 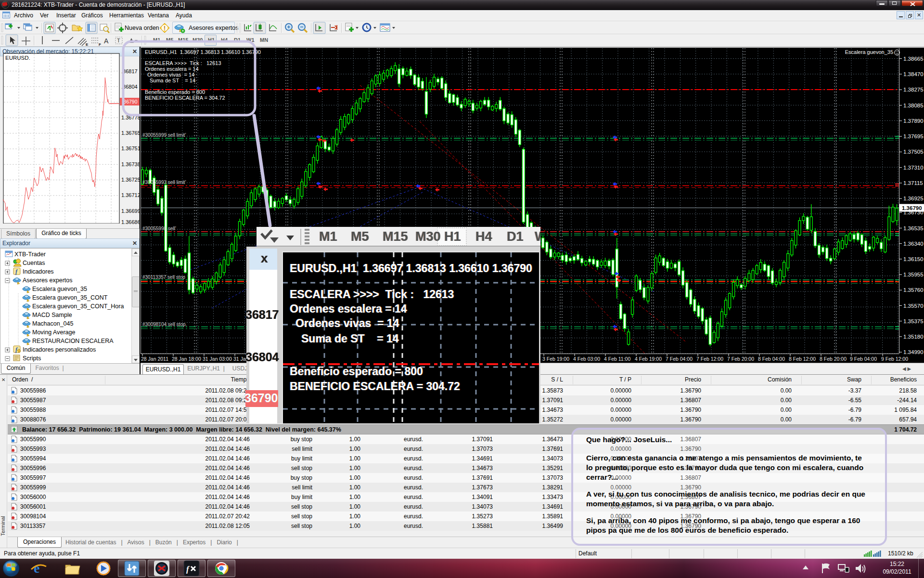 I want to click on svg-text: 1.37890, so click(x=913, y=121).